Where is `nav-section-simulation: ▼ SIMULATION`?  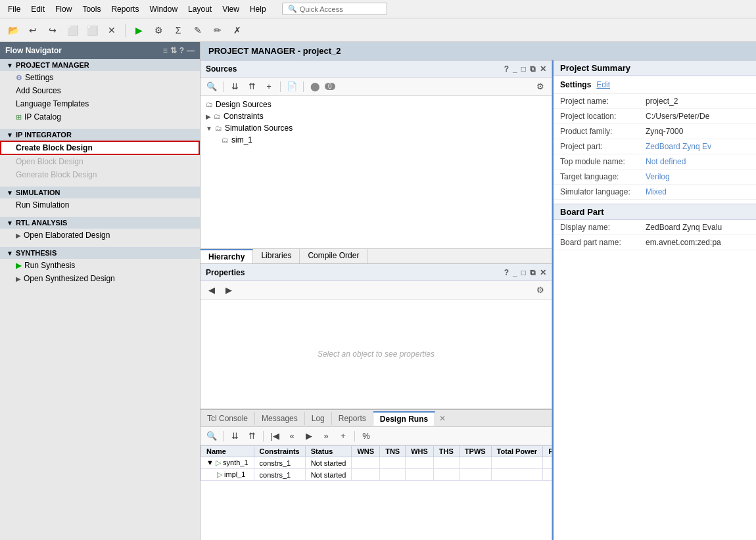
nav-section-simulation: ▼ SIMULATION is located at coordinates (100, 192).